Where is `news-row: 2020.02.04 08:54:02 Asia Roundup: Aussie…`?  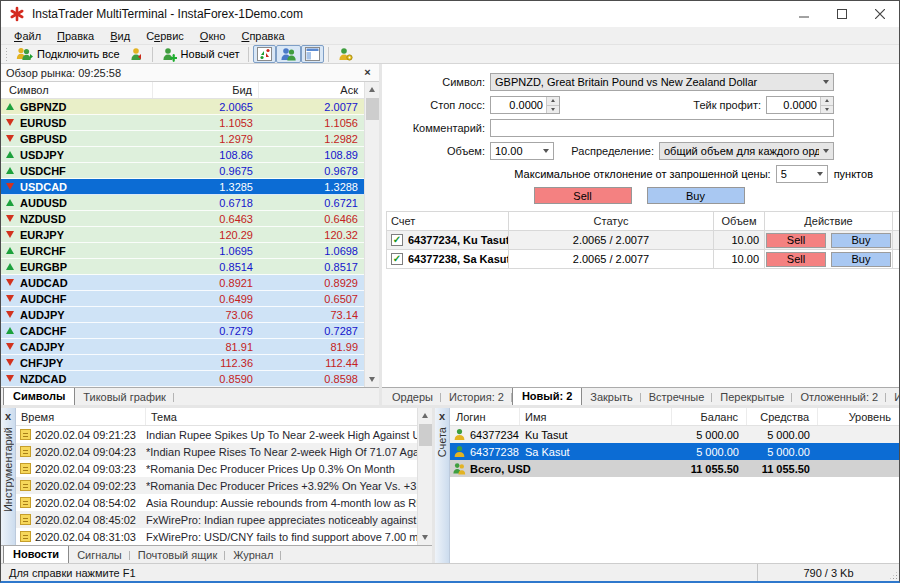
news-row: 2020.02.04 08:54:02 Asia Roundup: Aussie… is located at coordinates (216, 502).